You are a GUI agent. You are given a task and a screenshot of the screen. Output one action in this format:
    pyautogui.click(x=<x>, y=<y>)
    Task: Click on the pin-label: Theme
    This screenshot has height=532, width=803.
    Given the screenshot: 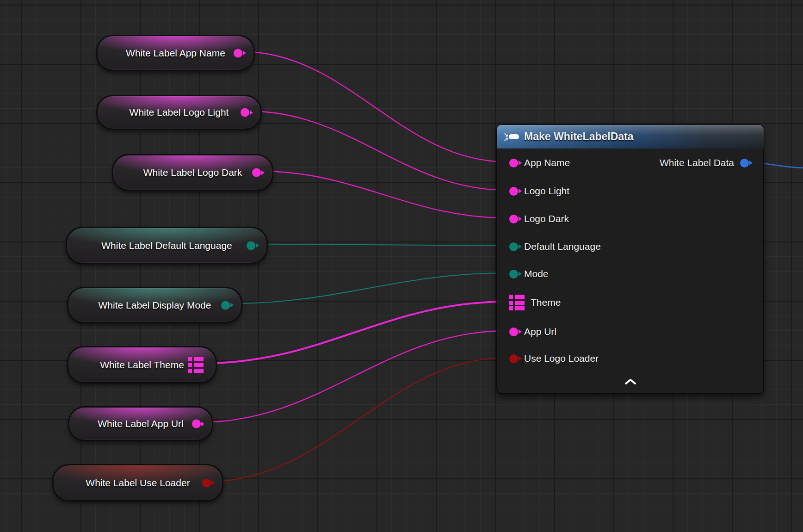 What is the action you would take?
    pyautogui.click(x=546, y=303)
    